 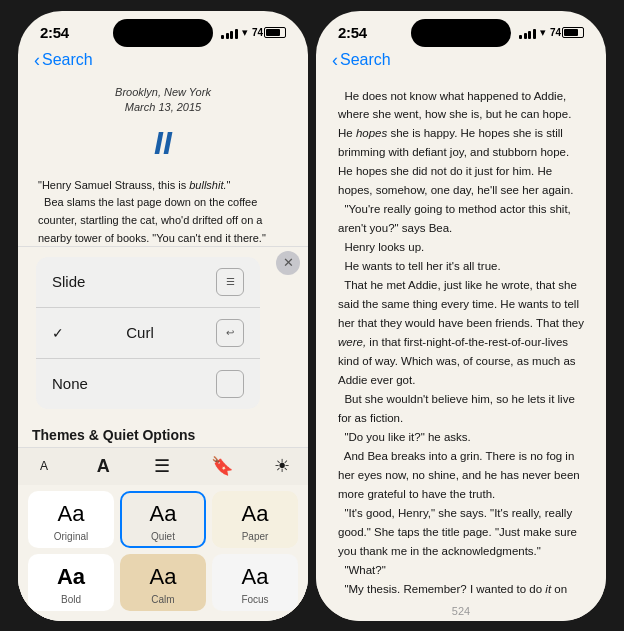 I want to click on page-number: 524, so click(x=461, y=611).